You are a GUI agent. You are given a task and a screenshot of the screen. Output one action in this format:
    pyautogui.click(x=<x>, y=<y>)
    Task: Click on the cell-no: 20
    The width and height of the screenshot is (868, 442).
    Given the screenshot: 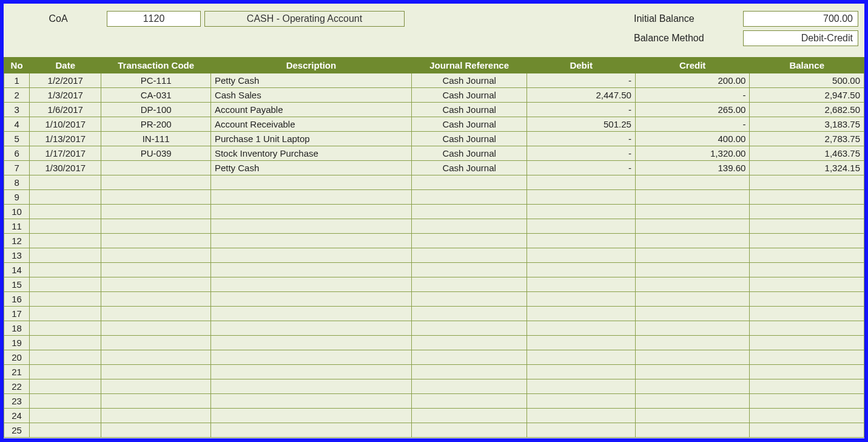 What is the action you would take?
    pyautogui.click(x=17, y=358)
    